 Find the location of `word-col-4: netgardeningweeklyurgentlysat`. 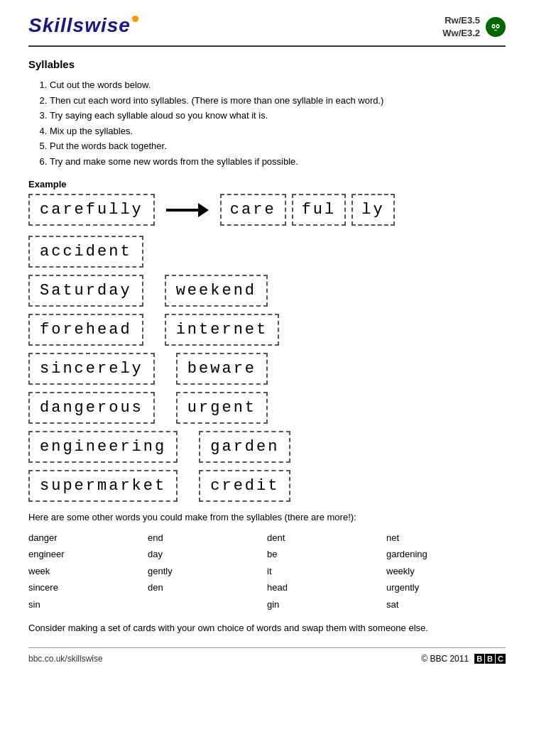

word-col-4: netgardeningweeklyurgentlysat is located at coordinates (446, 571).